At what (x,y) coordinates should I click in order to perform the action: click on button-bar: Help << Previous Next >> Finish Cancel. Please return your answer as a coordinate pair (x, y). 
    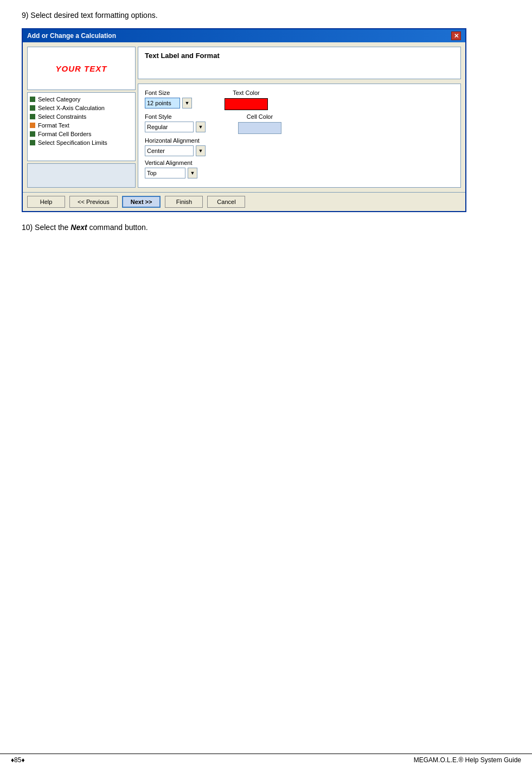
    Looking at the image, I should click on (244, 202).